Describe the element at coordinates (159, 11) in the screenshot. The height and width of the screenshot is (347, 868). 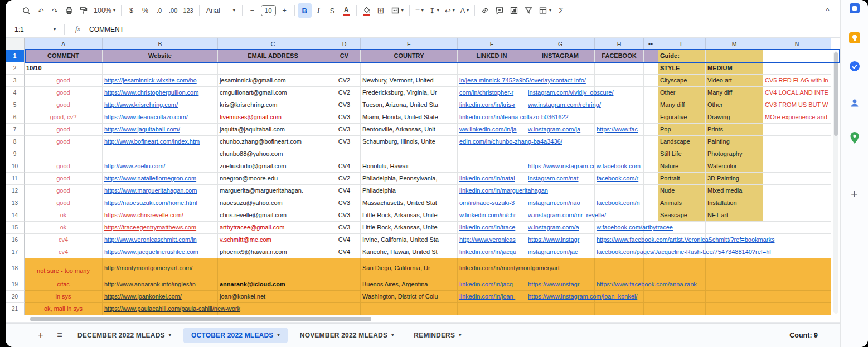
I see `decrease-decimal-button: .0` at that location.